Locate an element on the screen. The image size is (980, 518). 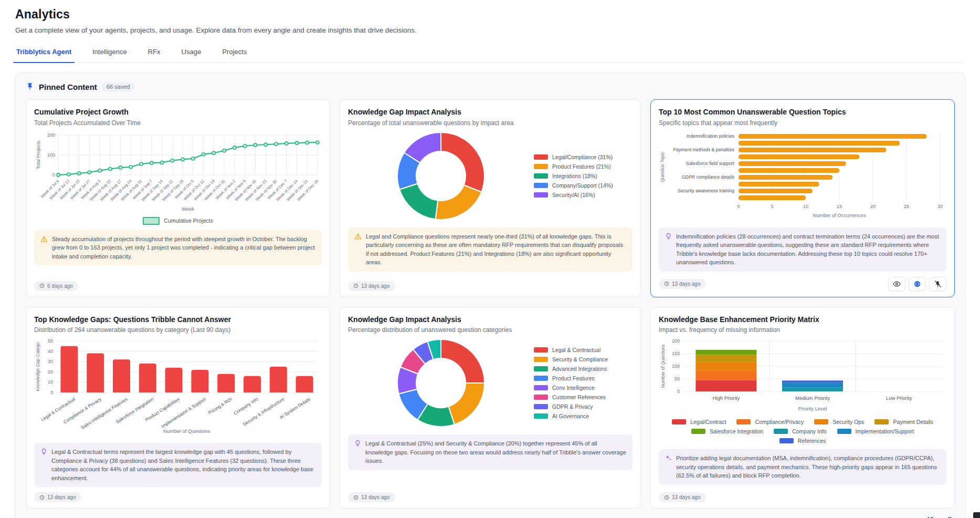
card-subtitle: Total Projects Accumulated Over Time is located at coordinates (178, 123).